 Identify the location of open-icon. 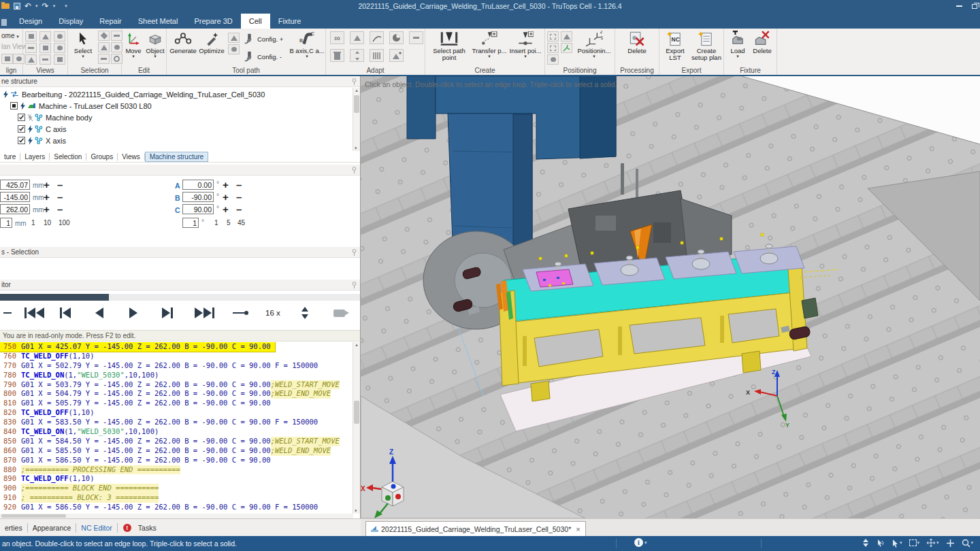
(5, 6).